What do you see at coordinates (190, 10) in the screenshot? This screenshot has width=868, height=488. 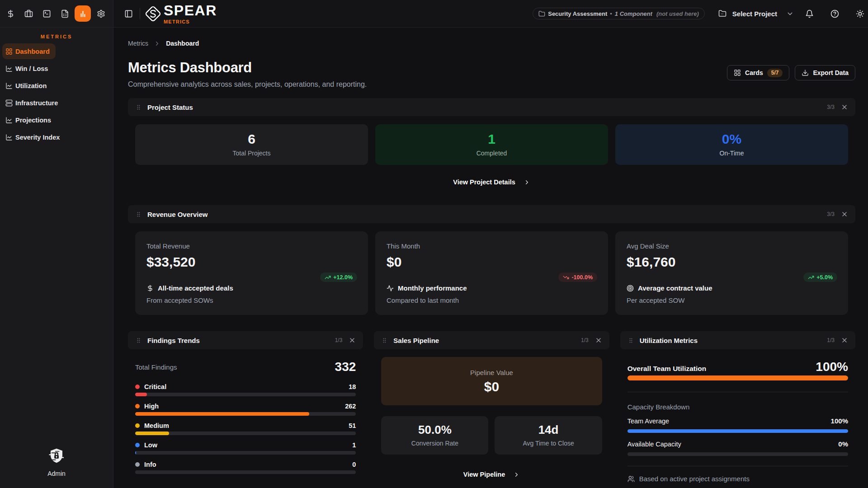 I see `brand-name: SPEAR` at bounding box center [190, 10].